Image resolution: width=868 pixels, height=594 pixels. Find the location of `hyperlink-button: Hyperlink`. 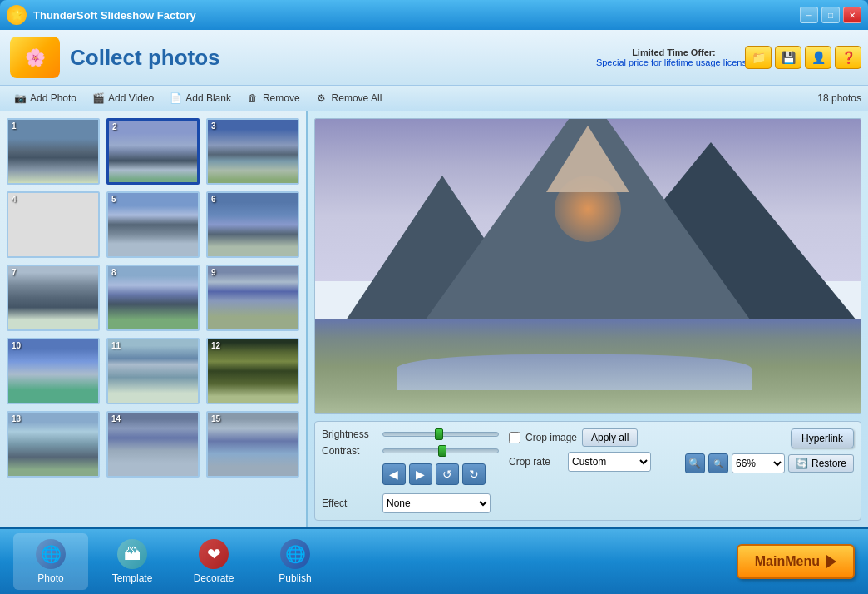

hyperlink-button: Hyperlink is located at coordinates (822, 438).